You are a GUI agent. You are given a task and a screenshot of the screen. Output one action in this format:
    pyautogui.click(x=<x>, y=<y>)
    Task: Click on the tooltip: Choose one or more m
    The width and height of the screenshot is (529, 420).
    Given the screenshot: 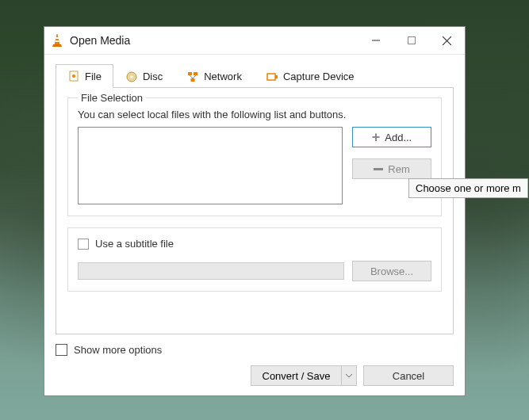 What is the action you would take?
    pyautogui.click(x=468, y=189)
    